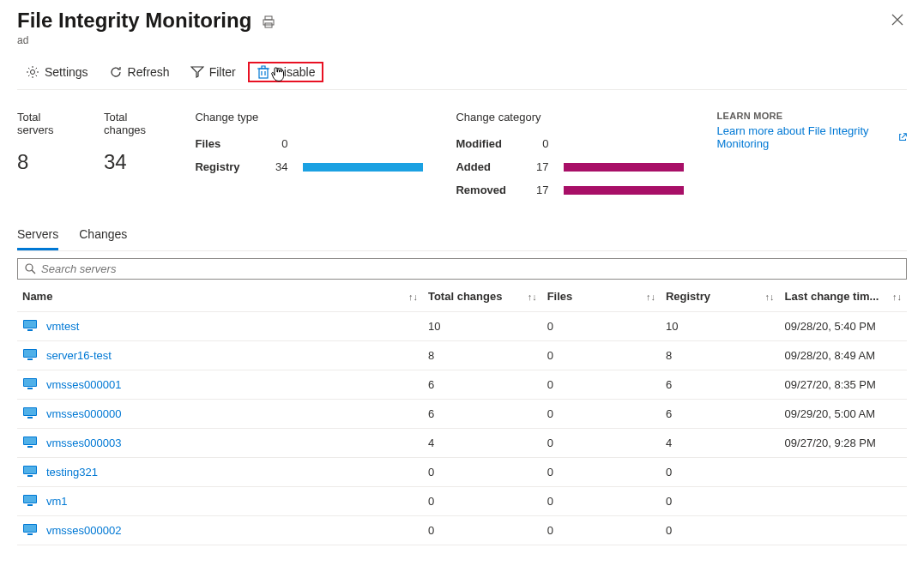 The width and height of the screenshot is (924, 566). What do you see at coordinates (482, 297) in the screenshot?
I see `col-total-changes: Total changes↑↓` at bounding box center [482, 297].